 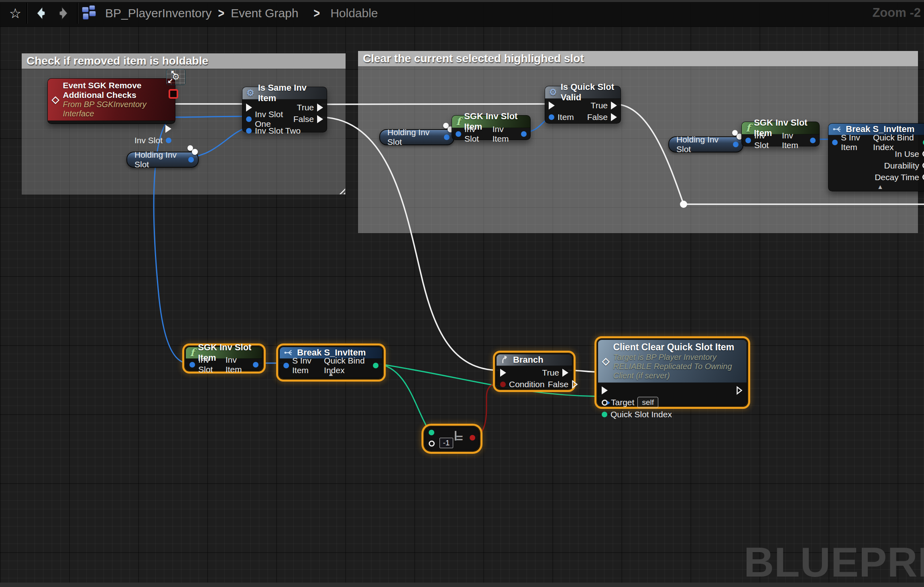 What do you see at coordinates (553, 92) in the screenshot?
I see `macro-gear-icon: ⚙` at bounding box center [553, 92].